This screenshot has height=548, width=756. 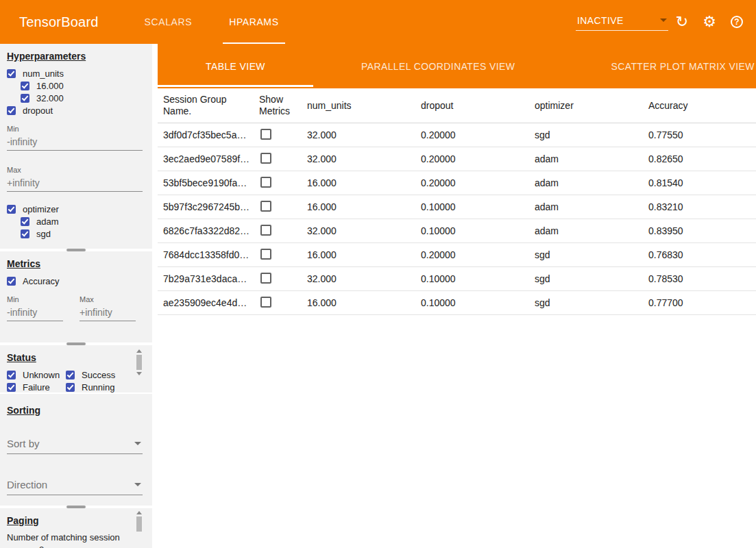 I want to click on column-header-show-metrics: Show Metrics, so click(x=283, y=105).